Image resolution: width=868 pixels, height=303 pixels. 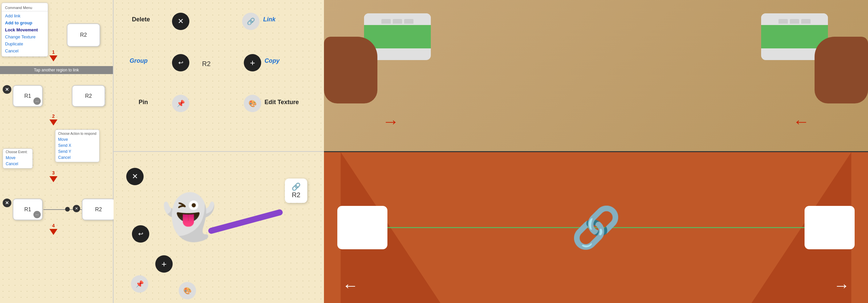 What do you see at coordinates (282, 102) in the screenshot?
I see `ctx-edit-texture-label: Edit Texture` at bounding box center [282, 102].